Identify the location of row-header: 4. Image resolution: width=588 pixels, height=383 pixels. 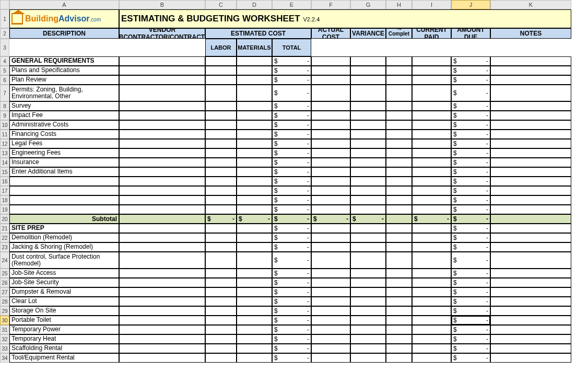
(5, 61).